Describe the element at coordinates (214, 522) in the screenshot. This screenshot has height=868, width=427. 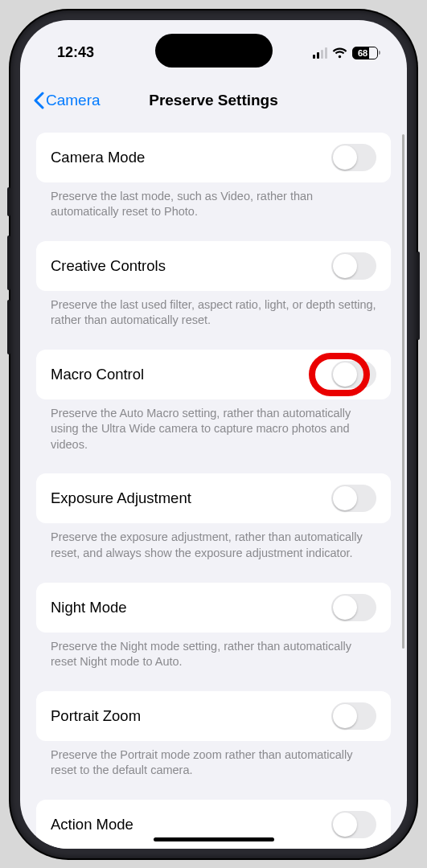
I see `setting-item-exposure-adjustment: Exposure Adjustment Preserve the exposur…` at that location.